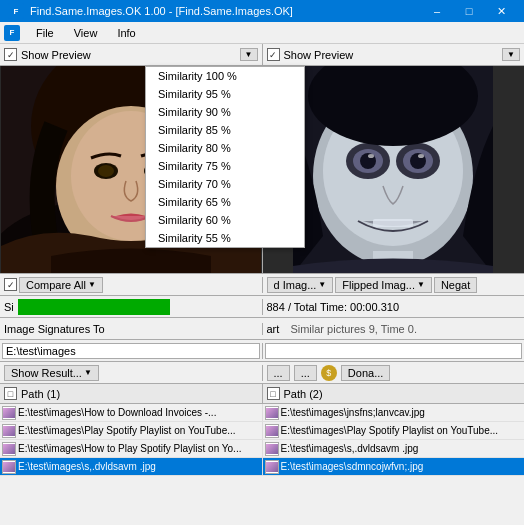 The image size is (524, 525). What do you see at coordinates (132, 351) in the screenshot?
I see `path-left` at bounding box center [132, 351].